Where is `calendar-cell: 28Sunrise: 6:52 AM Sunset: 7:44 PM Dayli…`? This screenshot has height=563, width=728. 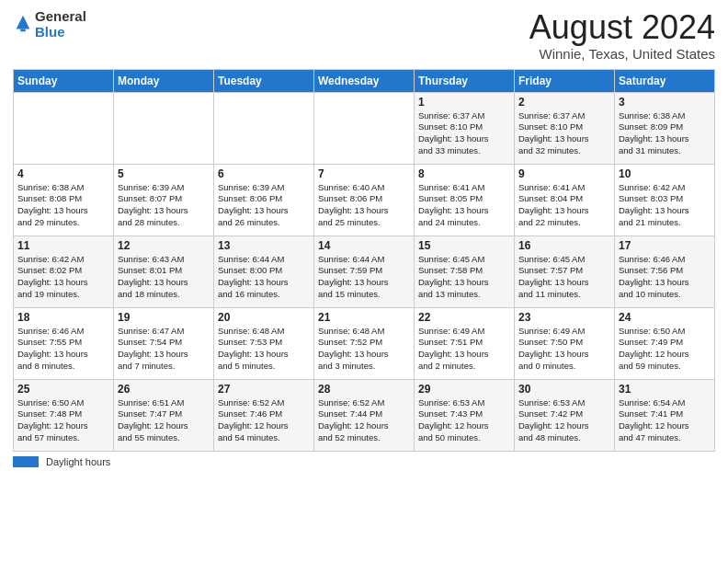
calendar-cell: 28Sunrise: 6:52 AM Sunset: 7:44 PM Dayli… is located at coordinates (364, 415).